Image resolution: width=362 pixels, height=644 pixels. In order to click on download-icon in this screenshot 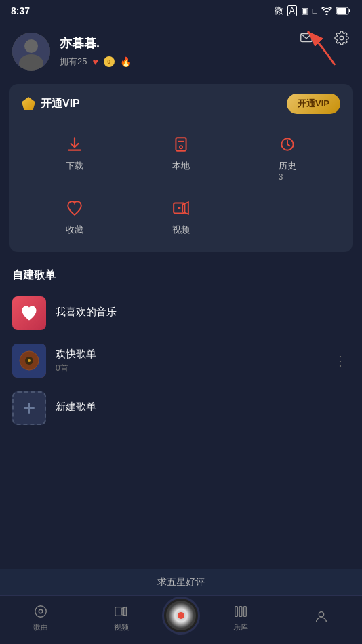, I will do `click(75, 144)`.